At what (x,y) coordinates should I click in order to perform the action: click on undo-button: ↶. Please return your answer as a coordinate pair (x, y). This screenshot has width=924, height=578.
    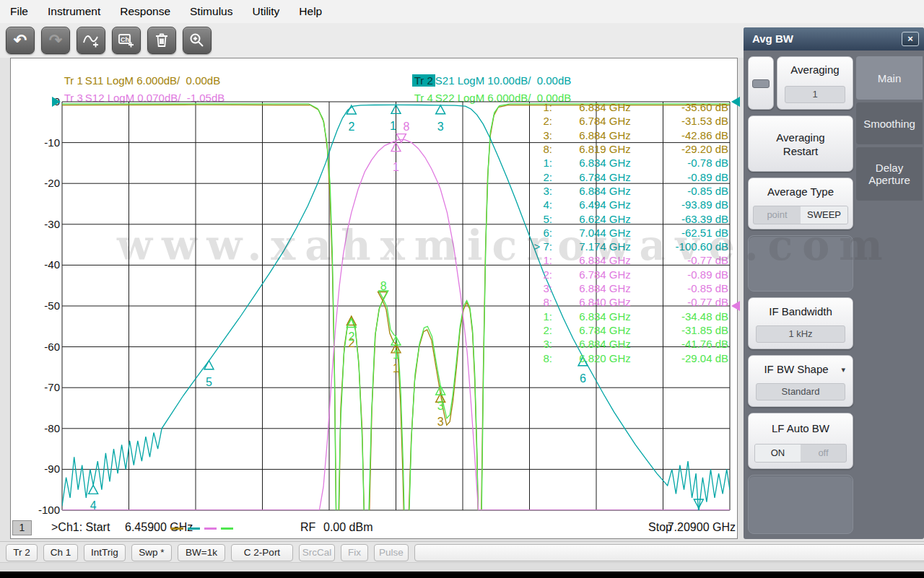
    Looking at the image, I should click on (20, 40).